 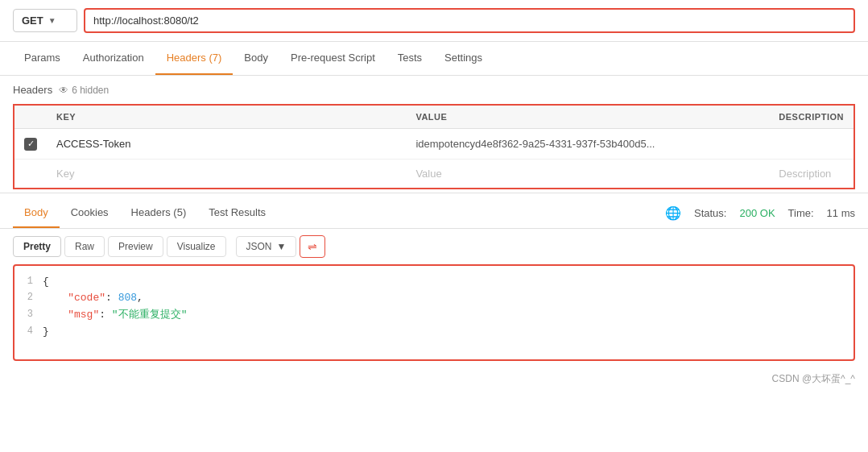 What do you see at coordinates (196, 247) in the screenshot?
I see `format-visualize-btn: Visualize` at bounding box center [196, 247].